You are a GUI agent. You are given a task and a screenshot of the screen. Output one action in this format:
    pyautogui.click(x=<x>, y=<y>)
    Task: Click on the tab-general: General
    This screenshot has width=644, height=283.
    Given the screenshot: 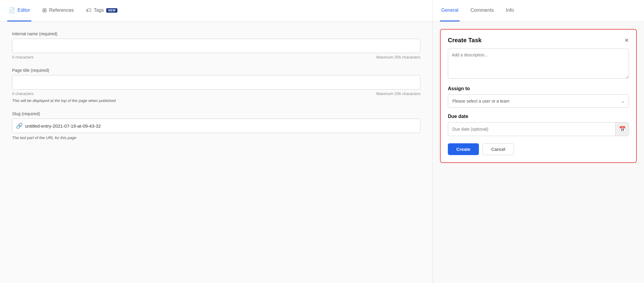 What is the action you would take?
    pyautogui.click(x=450, y=11)
    